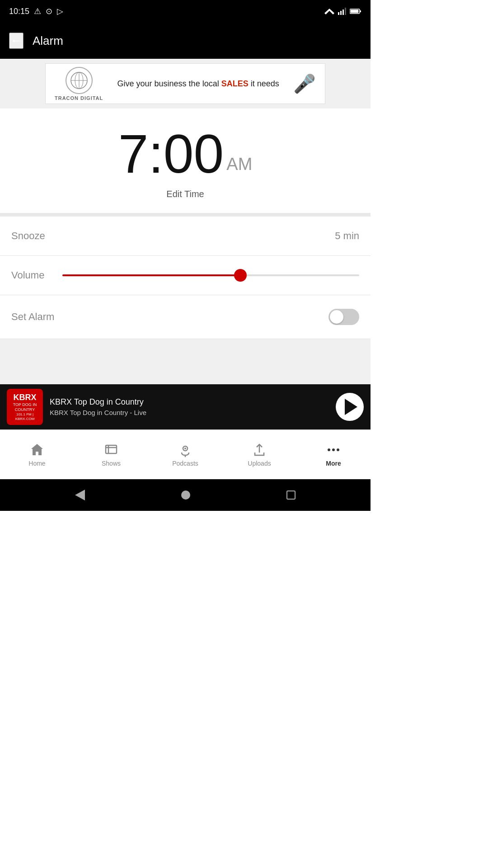 Image resolution: width=488 pixels, height=868 pixels. I want to click on ad-text-highlight: SALES, so click(235, 84).